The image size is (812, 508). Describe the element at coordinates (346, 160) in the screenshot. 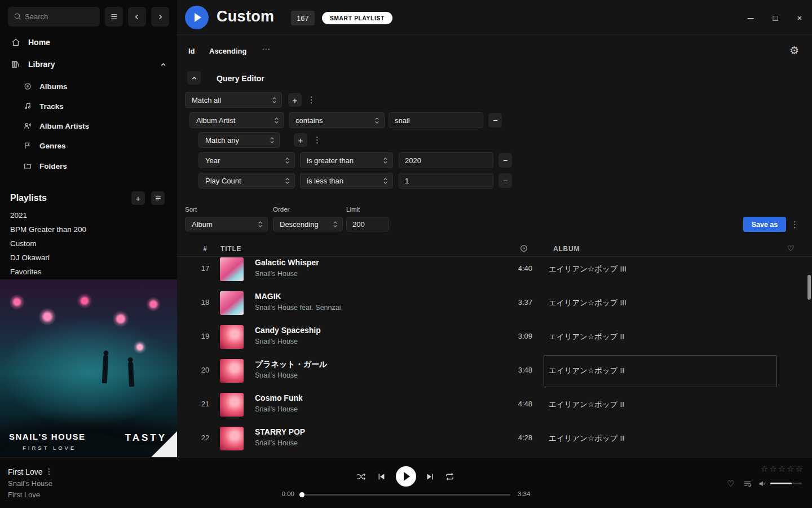

I see `rule-operator-select: is greater than` at that location.